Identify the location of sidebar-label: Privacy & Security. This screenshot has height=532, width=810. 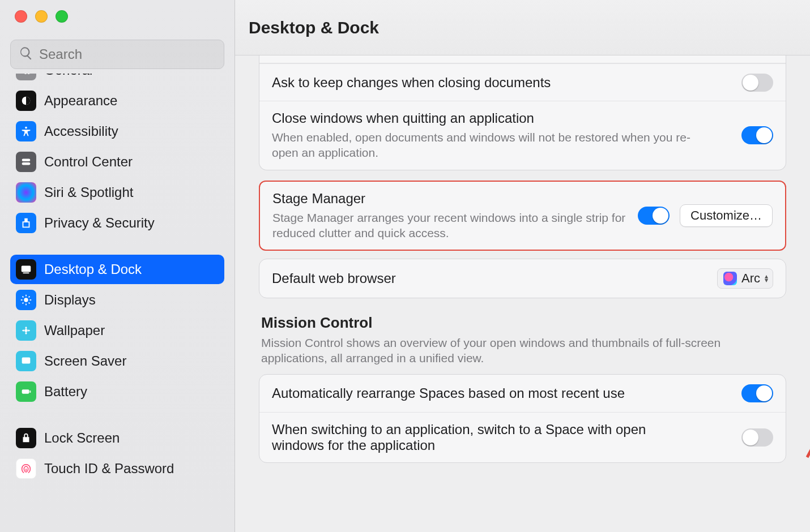
(100, 223).